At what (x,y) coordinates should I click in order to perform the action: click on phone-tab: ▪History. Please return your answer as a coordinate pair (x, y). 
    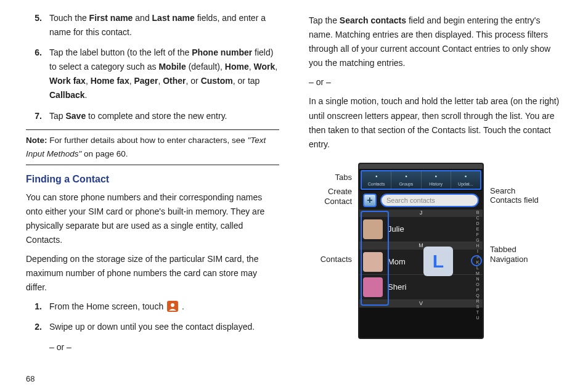
    Looking at the image, I should click on (436, 180).